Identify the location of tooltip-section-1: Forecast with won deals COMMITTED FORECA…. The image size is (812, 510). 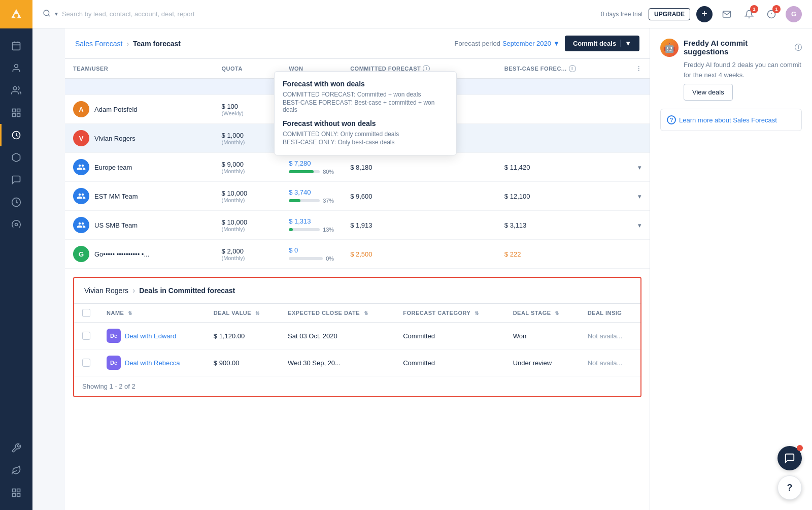
(365, 97).